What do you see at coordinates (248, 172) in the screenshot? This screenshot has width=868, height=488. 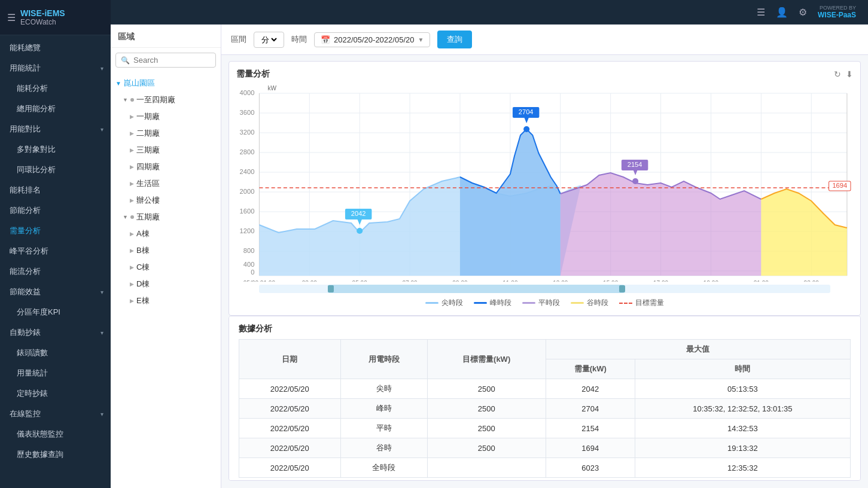 I see `svg-text: 2400` at bounding box center [248, 172].